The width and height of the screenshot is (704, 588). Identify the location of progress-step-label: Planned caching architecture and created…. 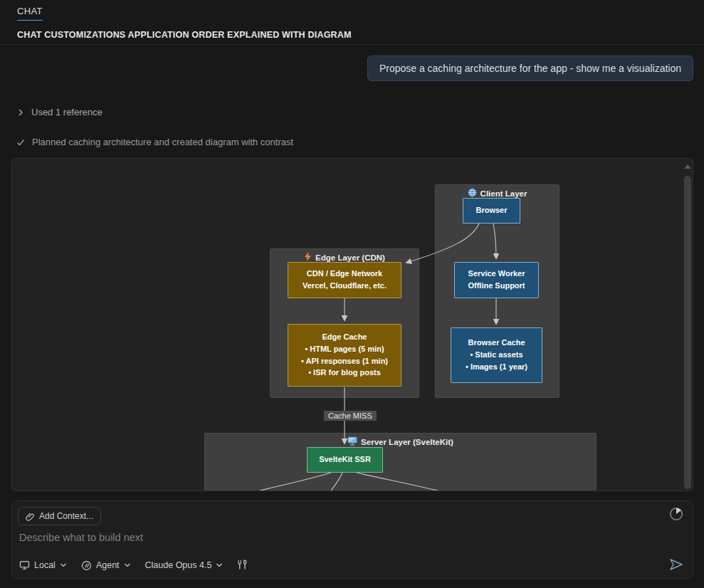
(162, 142).